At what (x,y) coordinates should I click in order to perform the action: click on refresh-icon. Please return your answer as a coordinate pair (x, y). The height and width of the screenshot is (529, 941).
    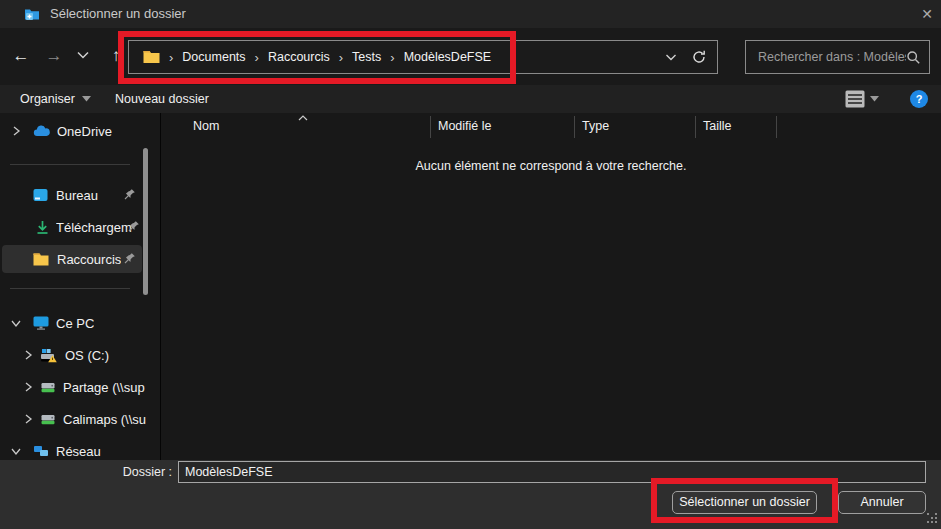
    Looking at the image, I should click on (699, 57).